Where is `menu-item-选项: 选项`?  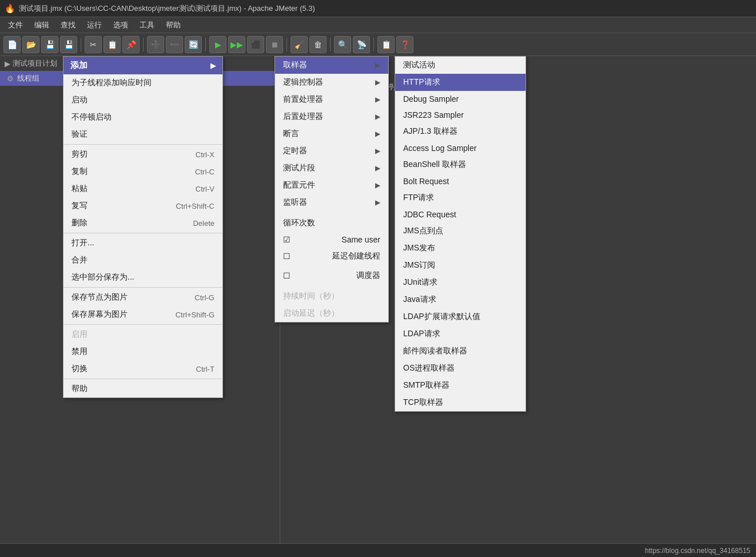 menu-item-选项: 选项 is located at coordinates (121, 25).